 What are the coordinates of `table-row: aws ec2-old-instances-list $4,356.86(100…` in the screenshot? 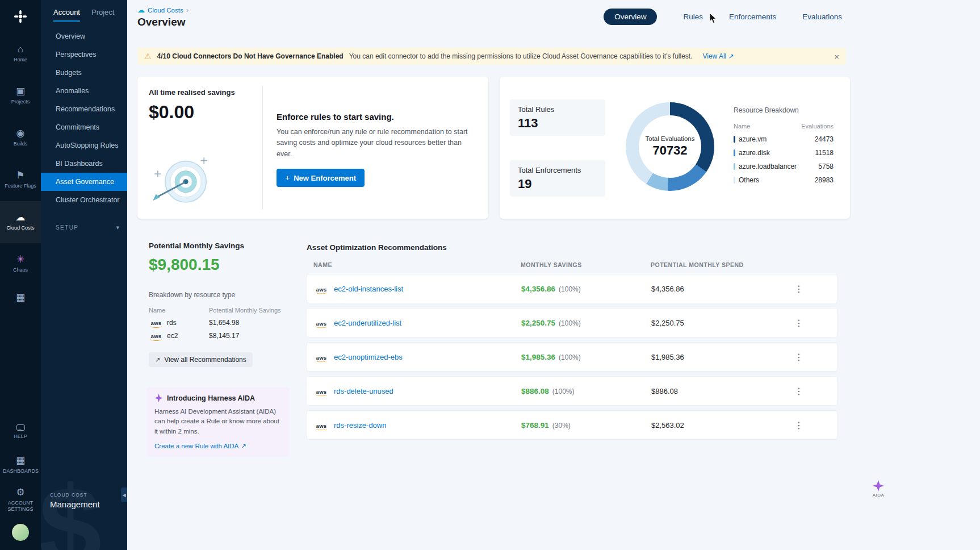 It's located at (572, 289).